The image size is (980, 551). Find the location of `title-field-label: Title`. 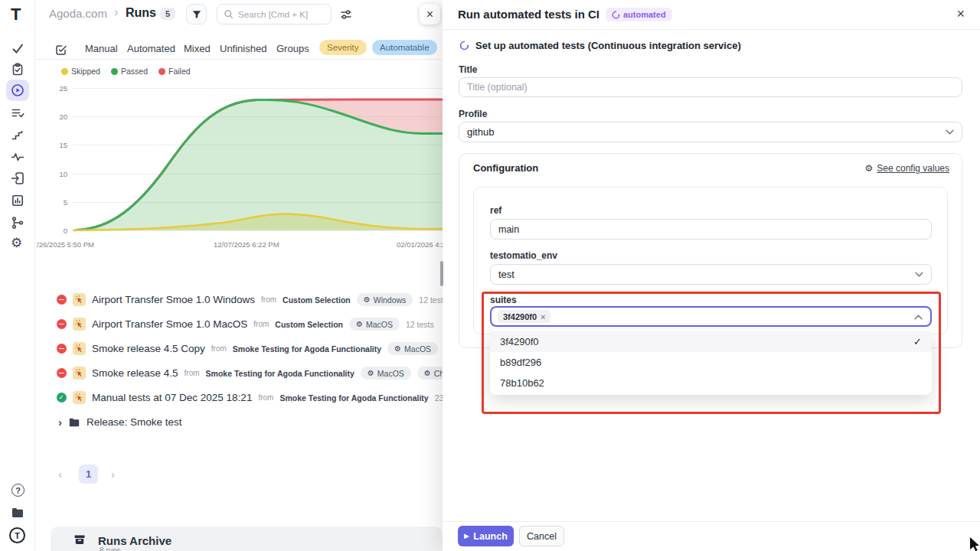

title-field-label: Title is located at coordinates (468, 70).